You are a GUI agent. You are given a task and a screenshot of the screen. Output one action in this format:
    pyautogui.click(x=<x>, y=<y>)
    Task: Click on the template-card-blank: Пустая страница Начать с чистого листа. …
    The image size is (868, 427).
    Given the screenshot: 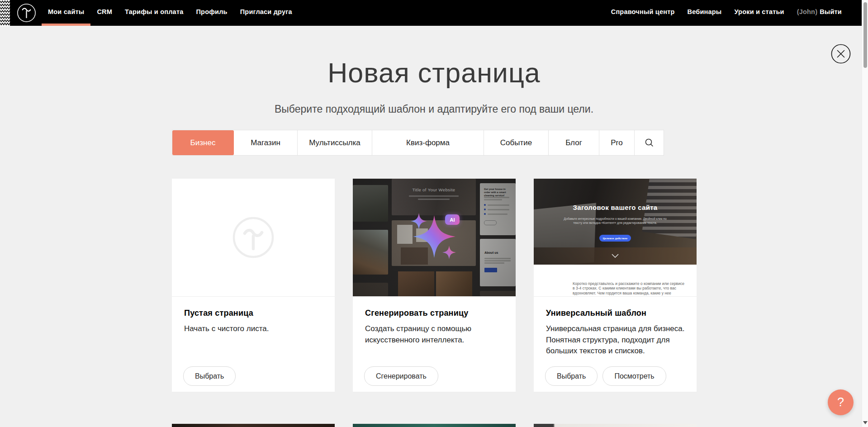 What is the action you would take?
    pyautogui.click(x=253, y=285)
    